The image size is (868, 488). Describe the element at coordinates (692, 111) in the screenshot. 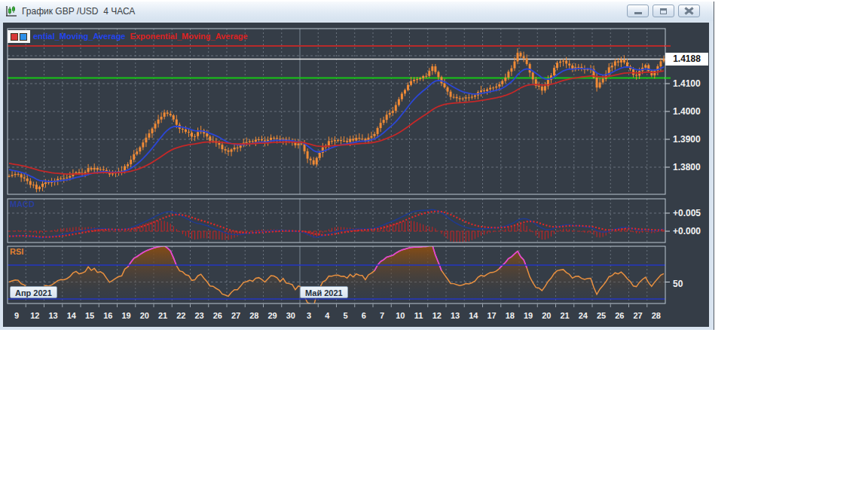

I see `price-axis-label: 1.4000` at that location.